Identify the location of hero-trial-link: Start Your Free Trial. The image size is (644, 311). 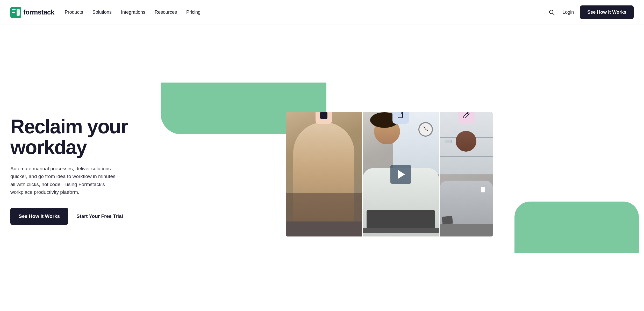
(100, 216).